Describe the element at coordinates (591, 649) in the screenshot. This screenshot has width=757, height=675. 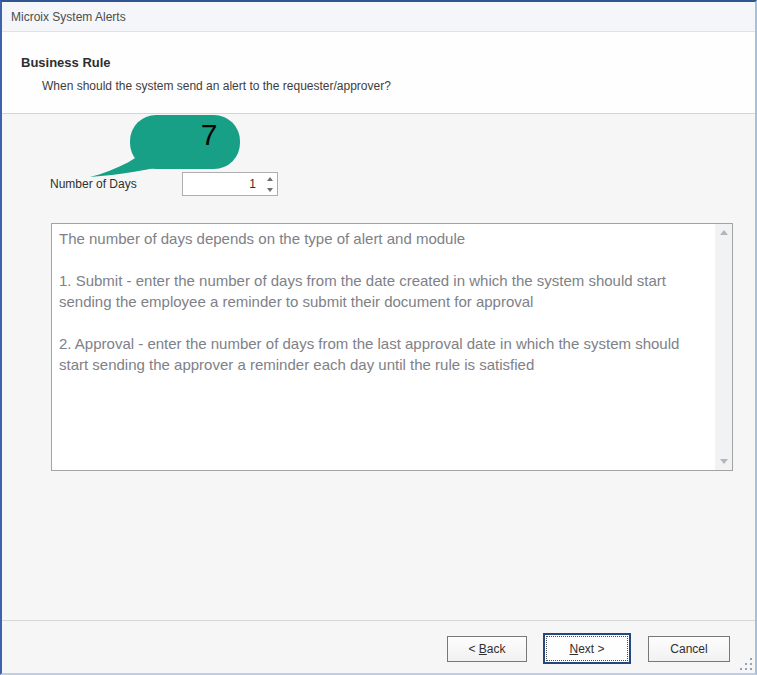
I see `button-label: ext >` at that location.